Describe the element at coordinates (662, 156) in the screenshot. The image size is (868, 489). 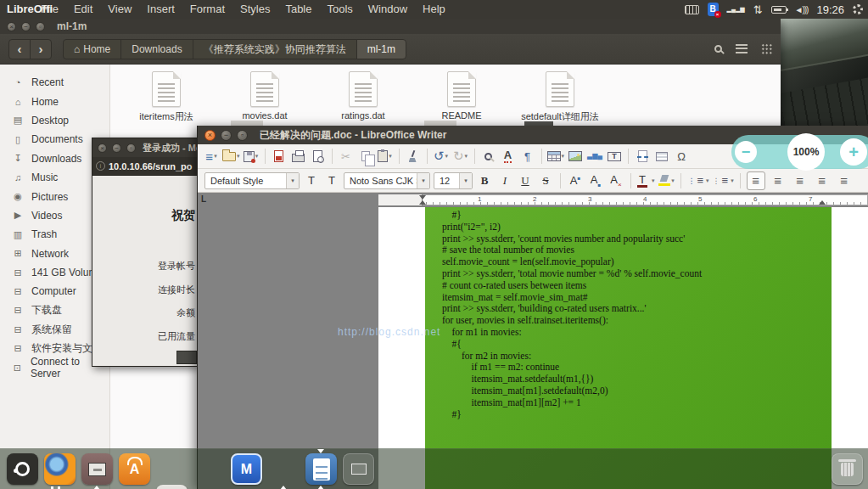
I see `insert-field-button` at that location.